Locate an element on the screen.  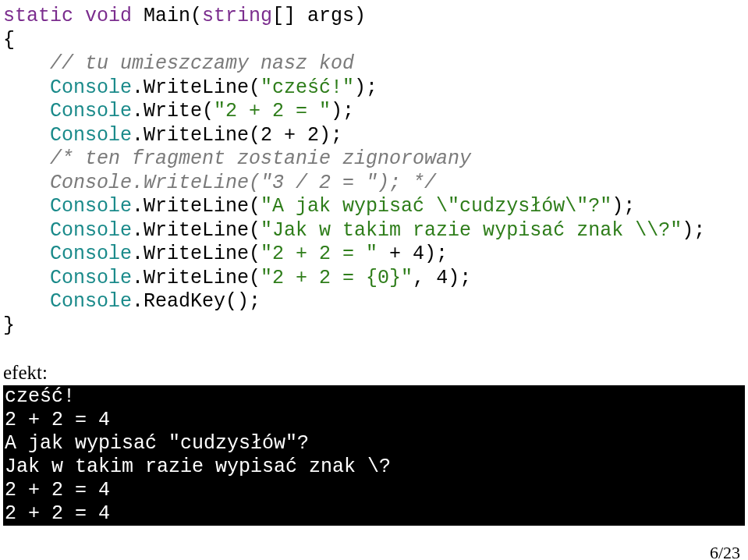
string-literal: "2 + 2 = {0}" is located at coordinates (337, 278).